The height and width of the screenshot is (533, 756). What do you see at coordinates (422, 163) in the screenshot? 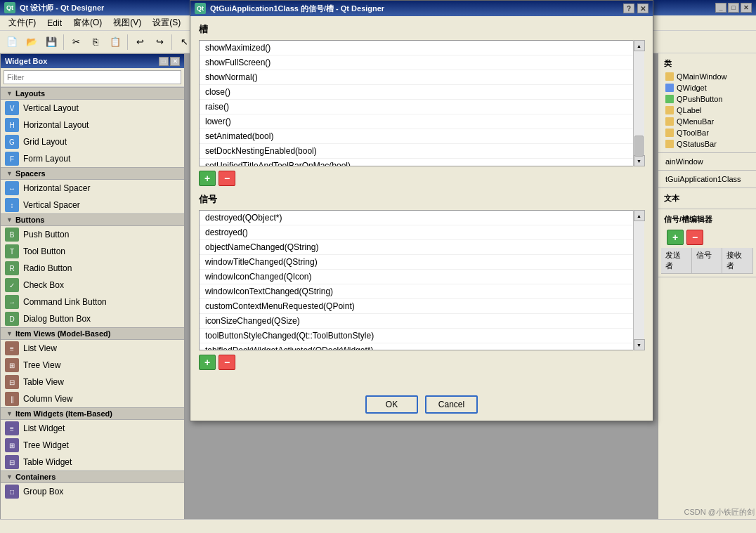
I see `slot-item-setunifiedtitle: setUnifiedTitleAndToolBarOnMac(bool)` at bounding box center [422, 163].